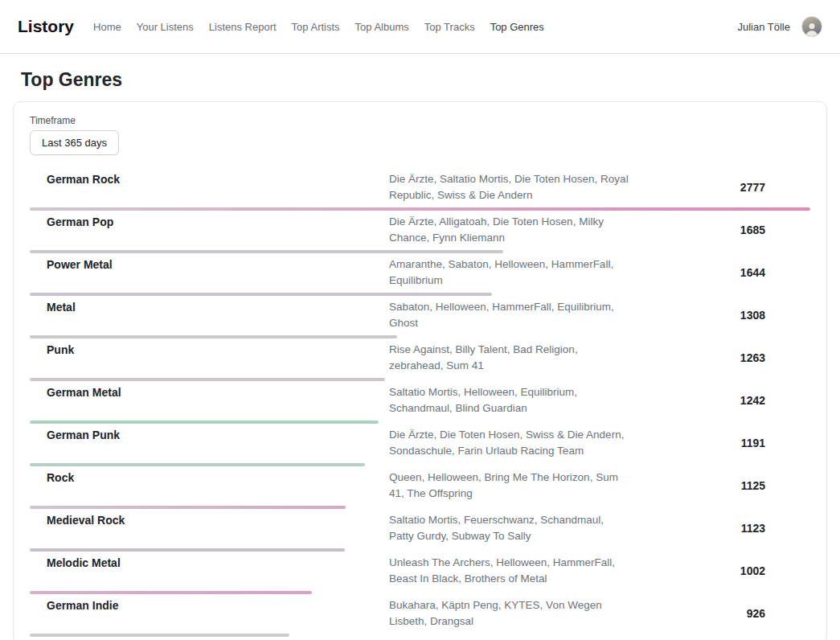 The height and width of the screenshot is (640, 840). What do you see at coordinates (316, 27) in the screenshot?
I see `nav-link-top-artists: Top Artists` at bounding box center [316, 27].